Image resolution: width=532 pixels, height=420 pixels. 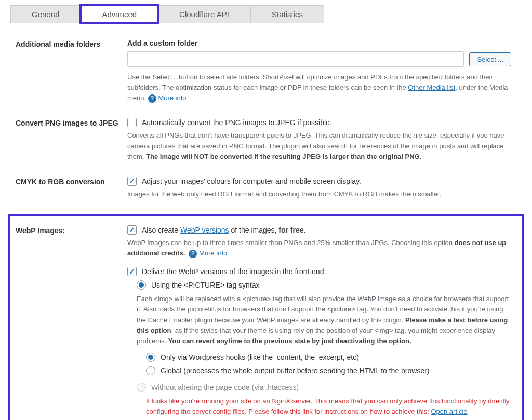 What do you see at coordinates (319, 146) in the screenshot?
I see `png2jpeg-help: Converts all PNGs that don't have transp…` at bounding box center [319, 146].